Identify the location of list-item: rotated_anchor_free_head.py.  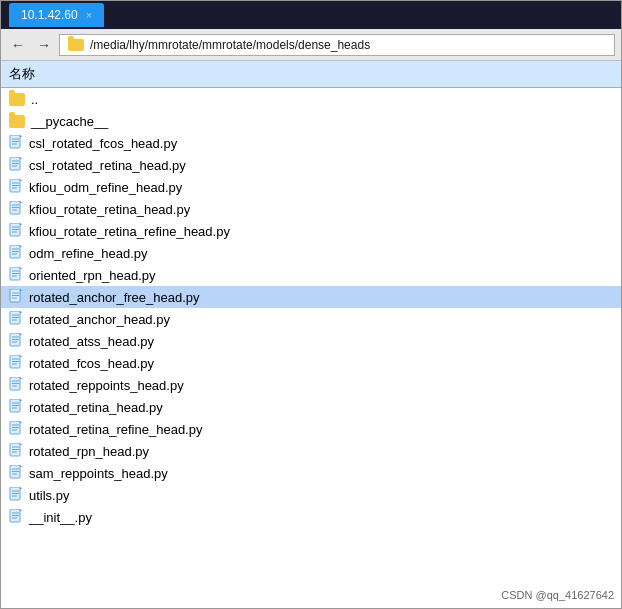
(311, 297).